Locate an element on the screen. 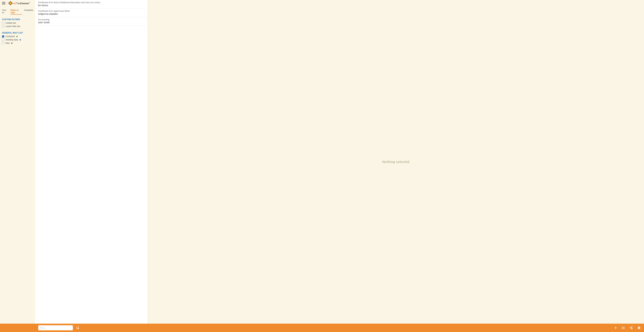 Image resolution: width=644 pixels, height=332 pixels. list-item-sub: tim thoms is located at coordinates (92, 5).